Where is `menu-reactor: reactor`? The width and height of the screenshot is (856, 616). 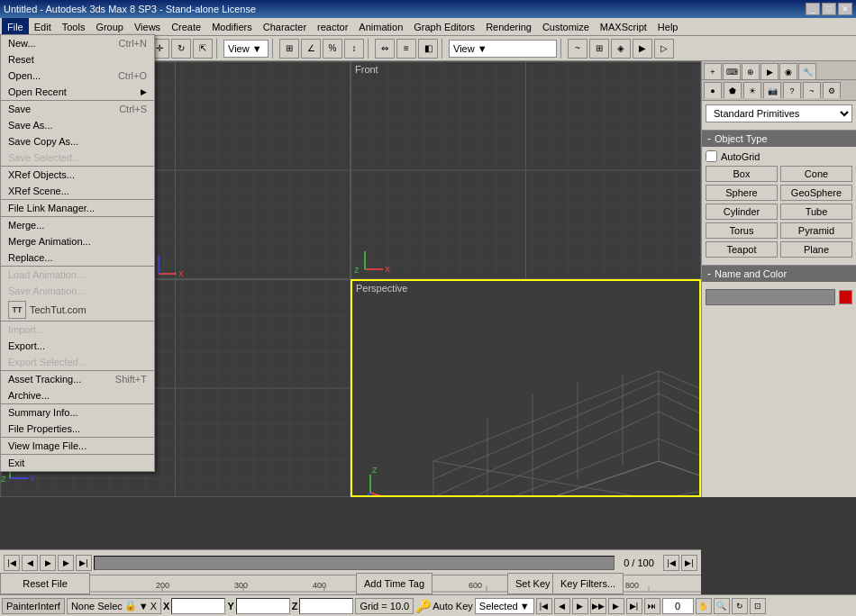 menu-reactor: reactor is located at coordinates (332, 27).